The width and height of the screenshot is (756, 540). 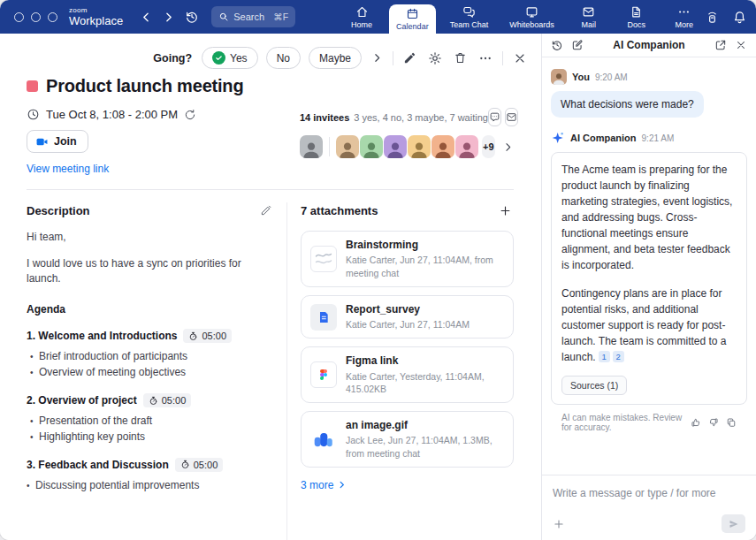 I want to click on more-attachments-link: 3 more, so click(x=324, y=485).